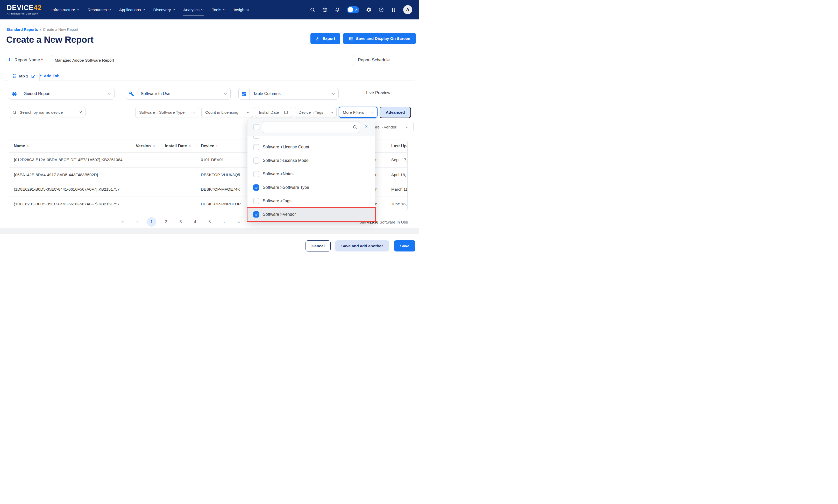 The width and height of the screenshot is (838, 504). What do you see at coordinates (313, 10) in the screenshot?
I see `search-icon` at bounding box center [313, 10].